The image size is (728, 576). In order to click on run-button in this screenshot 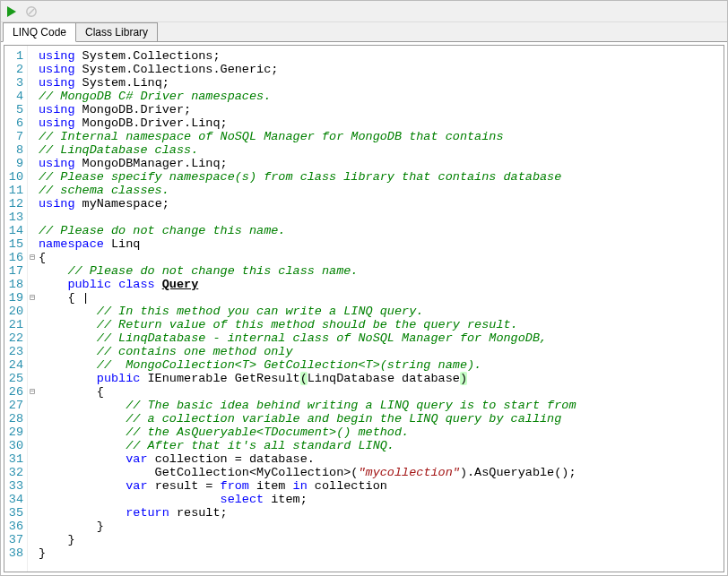, I will do `click(12, 12)`.